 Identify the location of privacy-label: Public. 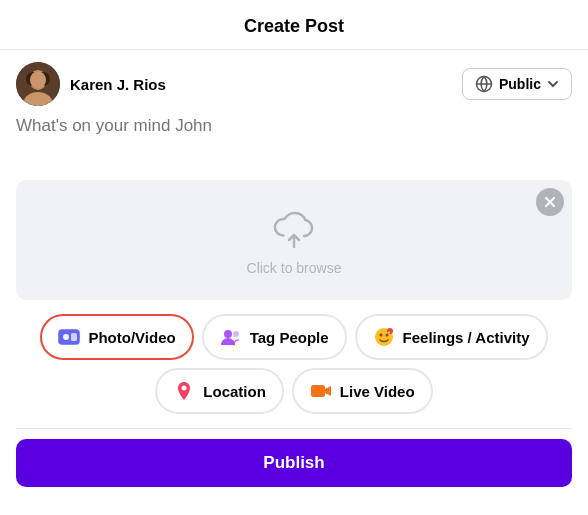
(520, 84).